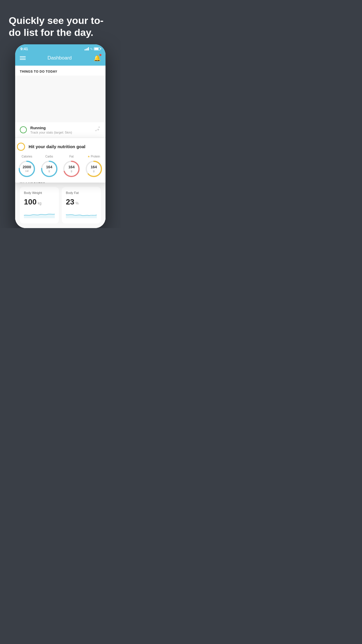 The image size is (362, 644). I want to click on hero-section: Quickly see your to-do list for the day., so click(60, 22).